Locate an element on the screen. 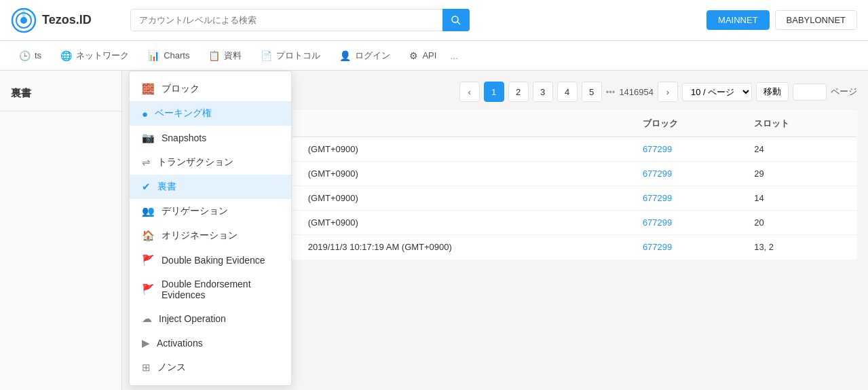  sidebar-divider is located at coordinates (61, 111).